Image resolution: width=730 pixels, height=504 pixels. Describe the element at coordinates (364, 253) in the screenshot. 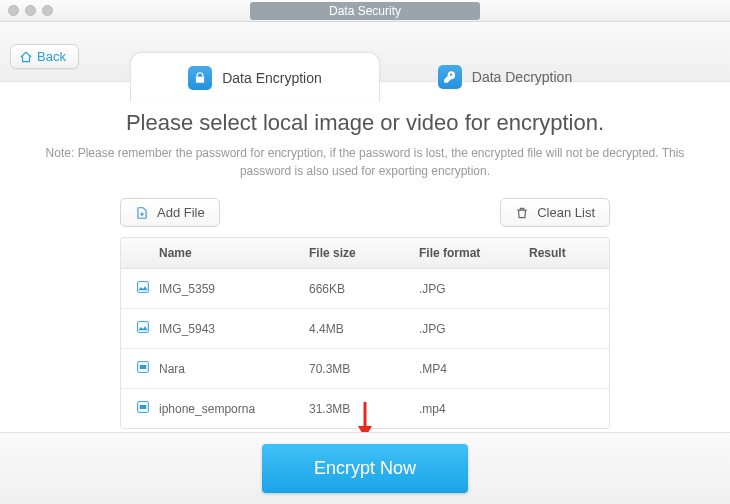

I see `col-size: File size` at that location.